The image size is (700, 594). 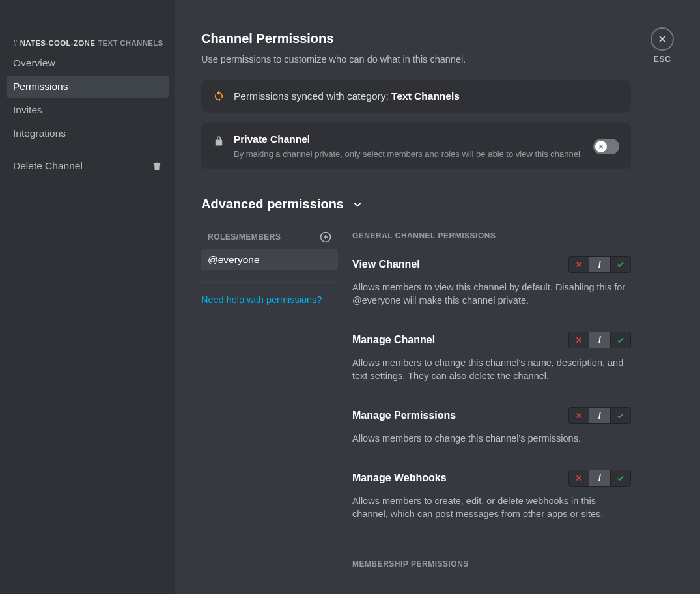 I want to click on roles-column: ROLES/MEMBERS @everyone Need help with p…, so click(x=270, y=408).